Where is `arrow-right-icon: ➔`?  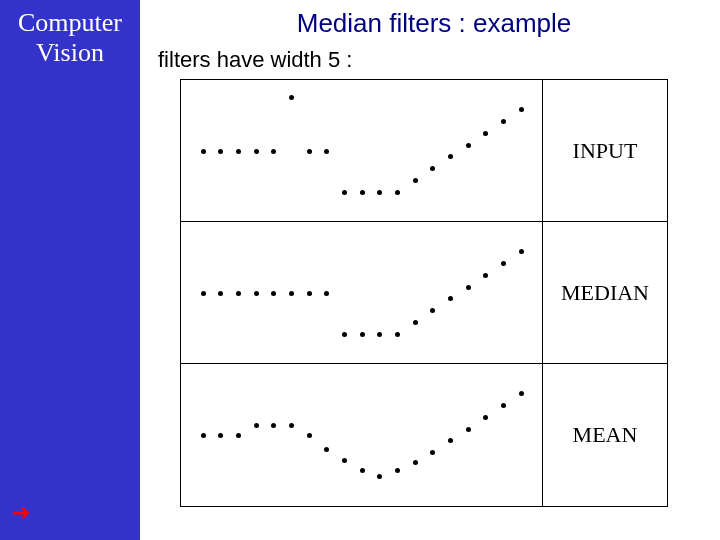 arrow-right-icon: ➔ is located at coordinates (21, 513).